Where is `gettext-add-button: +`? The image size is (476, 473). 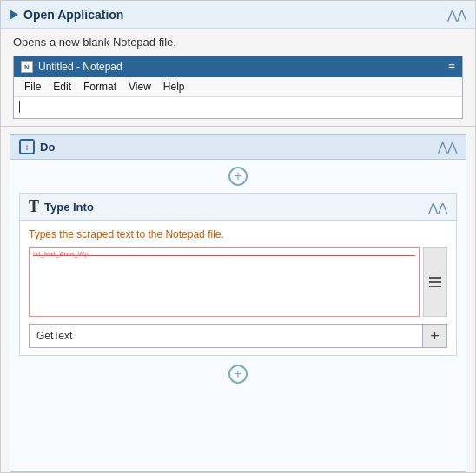
gettext-add-button: + is located at coordinates (435, 336).